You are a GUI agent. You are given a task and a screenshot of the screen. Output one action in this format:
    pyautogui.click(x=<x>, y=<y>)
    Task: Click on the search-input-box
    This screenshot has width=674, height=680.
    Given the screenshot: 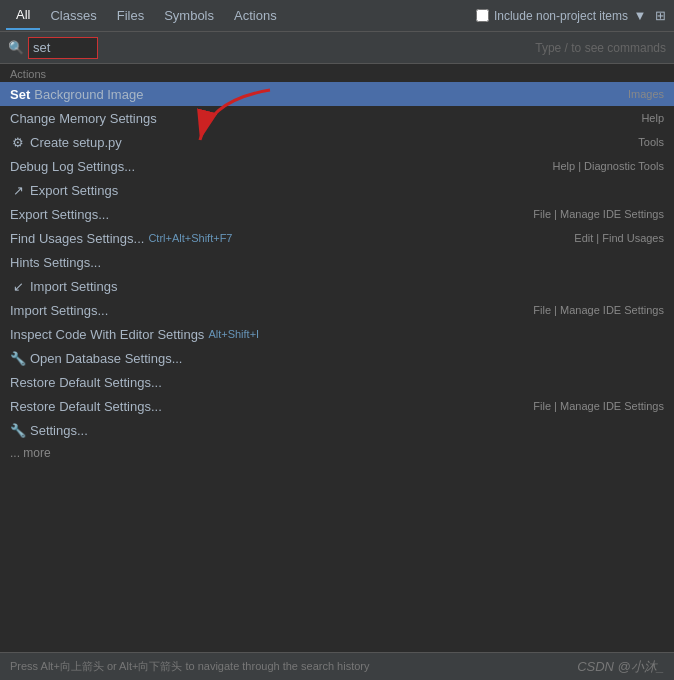 What is the action you would take?
    pyautogui.click(x=63, y=48)
    